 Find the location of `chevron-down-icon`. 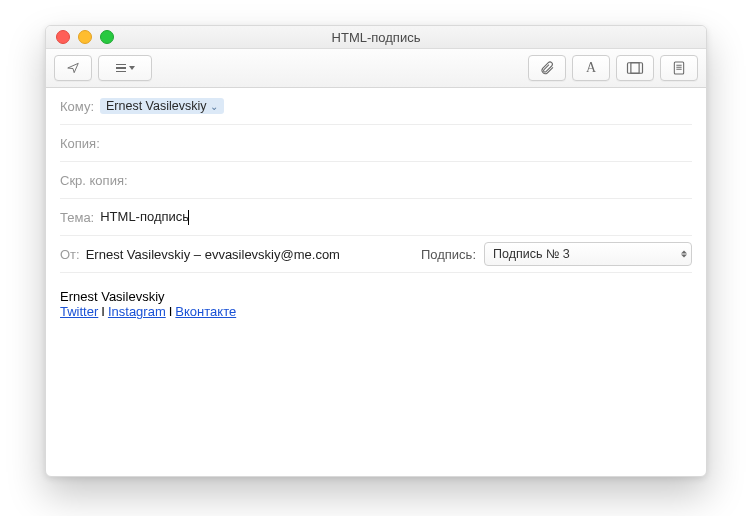

chevron-down-icon is located at coordinates (132, 68).